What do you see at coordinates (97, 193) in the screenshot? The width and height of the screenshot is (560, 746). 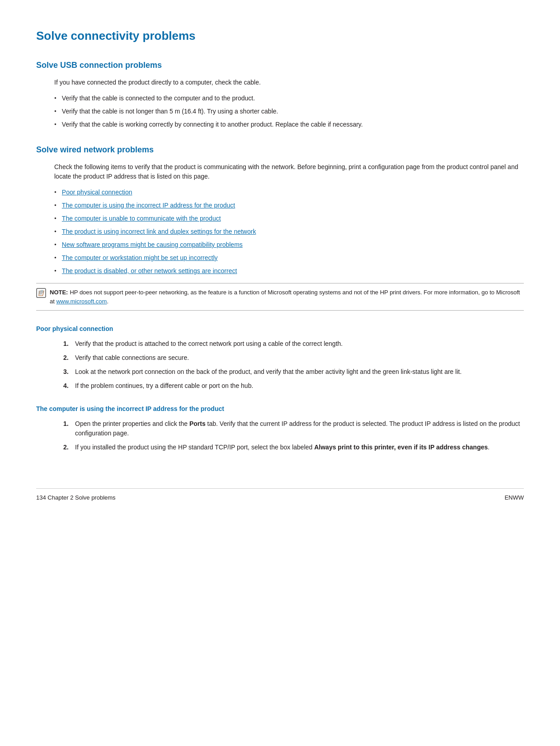 I see `link-poor-physical: Poor physical connection` at bounding box center [97, 193].